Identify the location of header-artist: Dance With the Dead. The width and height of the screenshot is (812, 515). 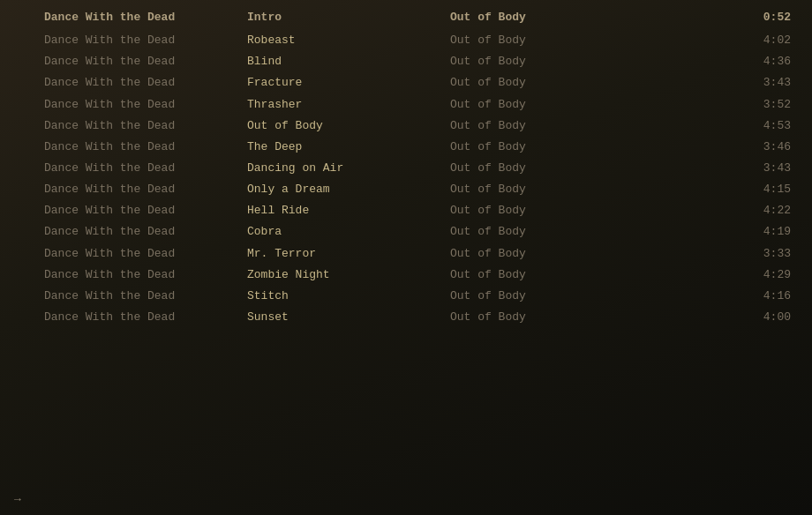
(146, 18).